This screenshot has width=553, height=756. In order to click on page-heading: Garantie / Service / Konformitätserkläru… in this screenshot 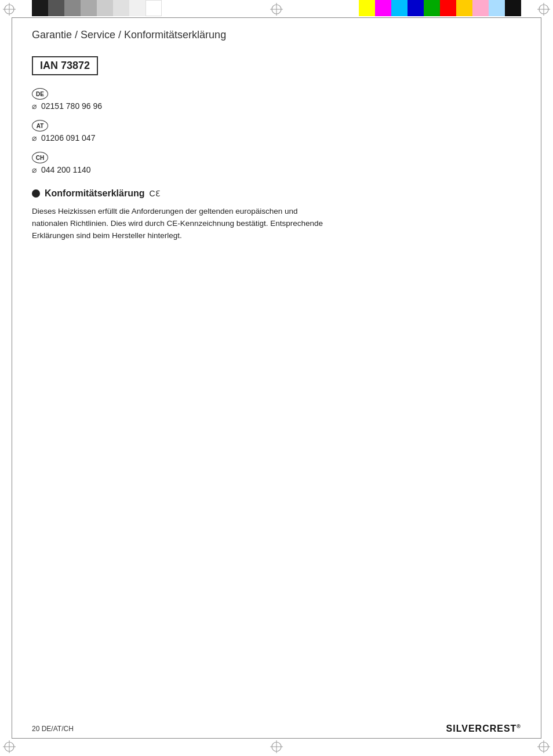, I will do `click(276, 37)`.